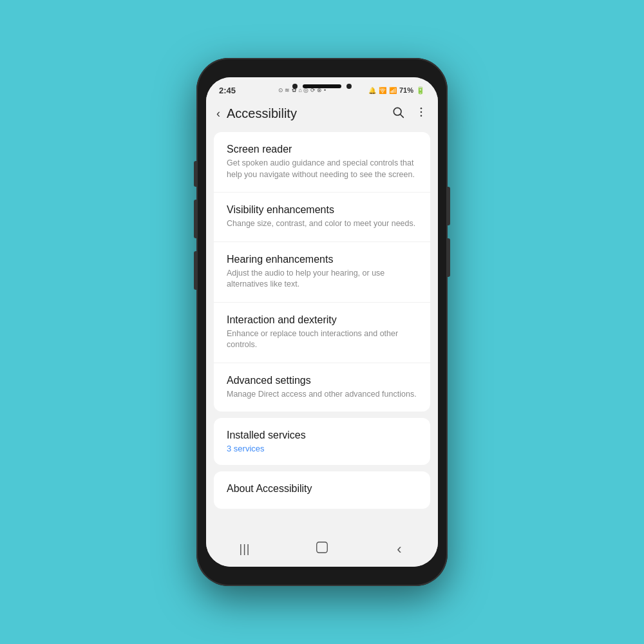 The image size is (644, 644). Describe the element at coordinates (322, 272) in the screenshot. I see `hearing-enhancements-item: Hearing enhancements Adjust the audio to…` at that location.